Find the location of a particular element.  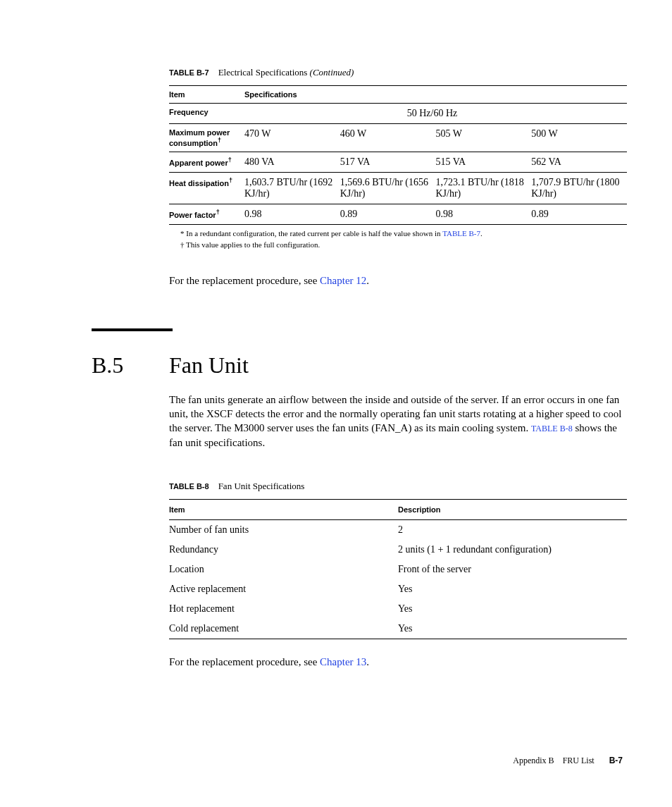

row-frequency-value: 50 Hz/60 Hz is located at coordinates (435, 114).